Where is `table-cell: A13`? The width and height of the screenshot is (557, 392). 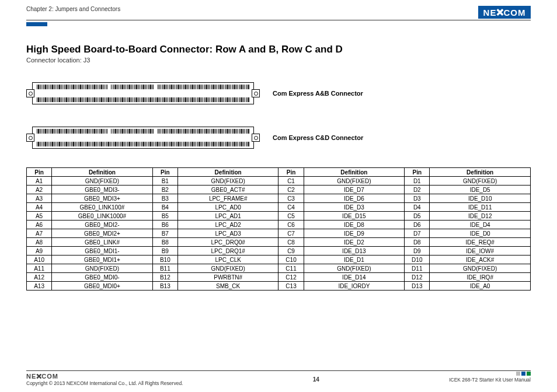 table-cell: A13 is located at coordinates (40, 286).